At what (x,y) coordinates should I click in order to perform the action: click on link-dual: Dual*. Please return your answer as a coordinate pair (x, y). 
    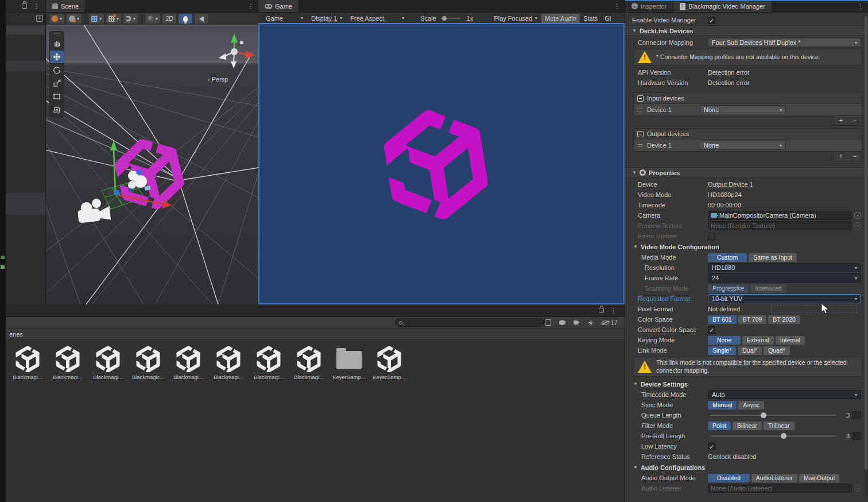
    Looking at the image, I should click on (750, 350).